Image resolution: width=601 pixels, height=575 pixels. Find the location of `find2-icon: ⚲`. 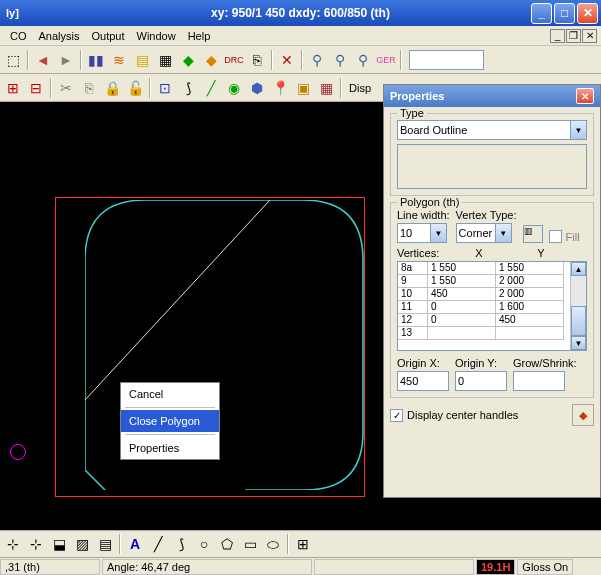

find2-icon: ⚲ is located at coordinates (340, 60).